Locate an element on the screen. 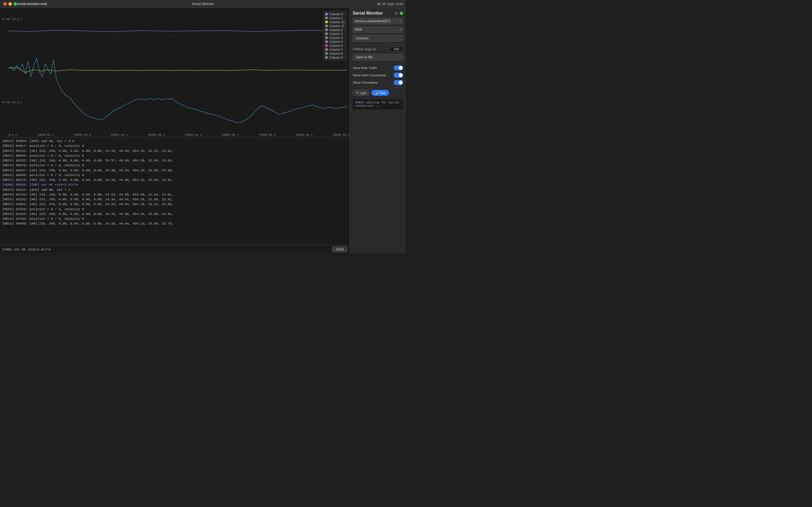 This screenshot has height=507, width=812. legend-item: Column 8 is located at coordinates (335, 54).